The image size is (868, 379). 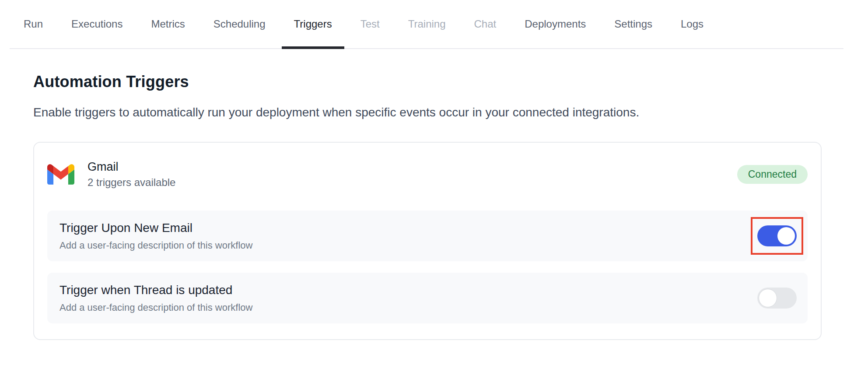 What do you see at coordinates (33, 24) in the screenshot?
I see `tab-label: Run` at bounding box center [33, 24].